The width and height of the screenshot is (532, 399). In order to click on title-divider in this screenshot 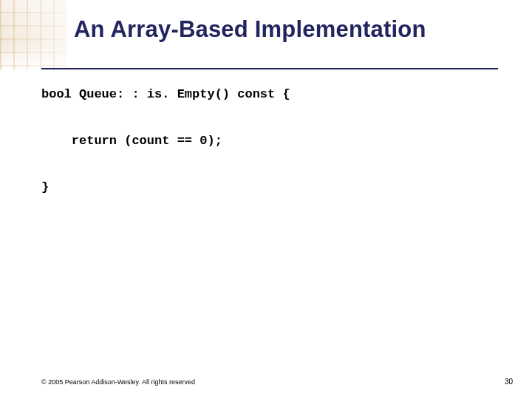, I will do `click(270, 69)`.